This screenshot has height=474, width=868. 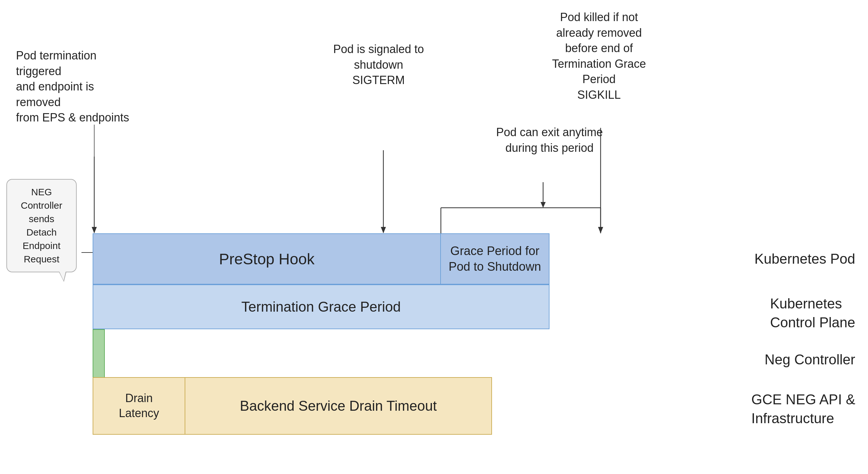 I want to click on gce-neg-bars: DrainLatency Backend Service Drain Timeo…, so click(x=292, y=406).